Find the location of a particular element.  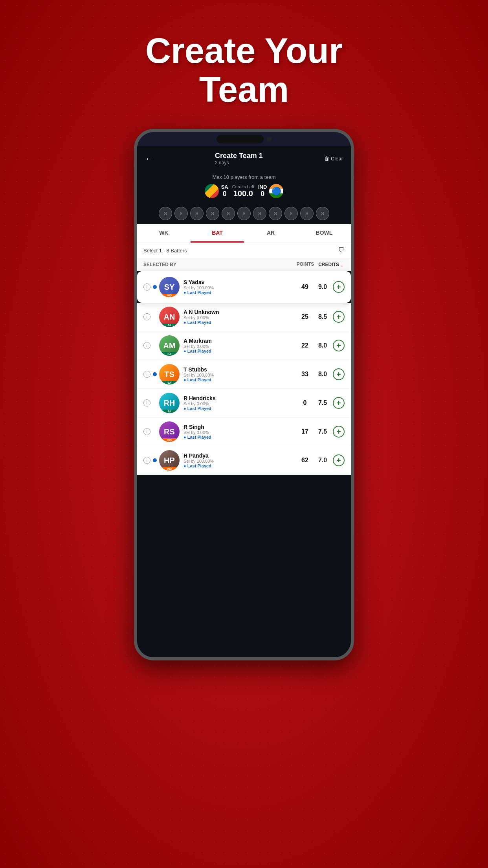

batters-row: Select 1 - 8 Batters ⛉ is located at coordinates (244, 251).